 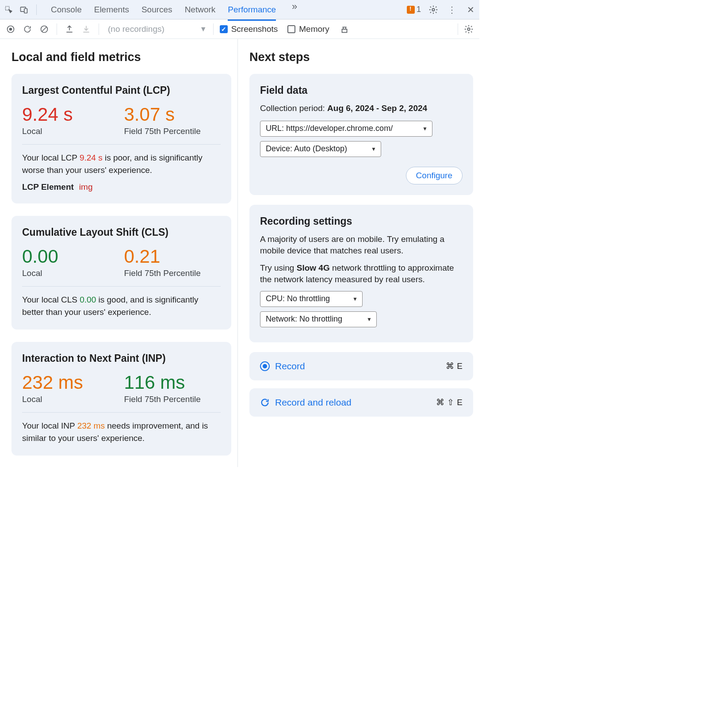 I want to click on recording-settings-heading: Recording settings, so click(x=361, y=221).